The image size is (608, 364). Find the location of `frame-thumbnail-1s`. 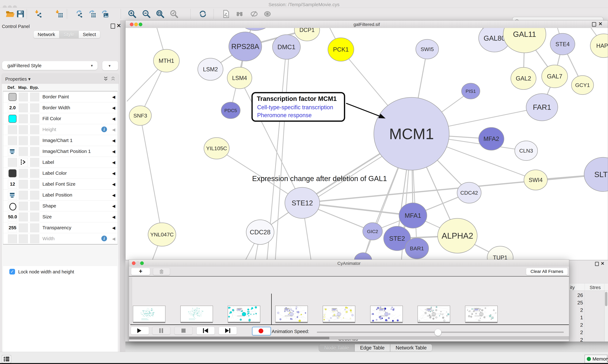

frame-thumbnail-1s is located at coordinates (196, 314).